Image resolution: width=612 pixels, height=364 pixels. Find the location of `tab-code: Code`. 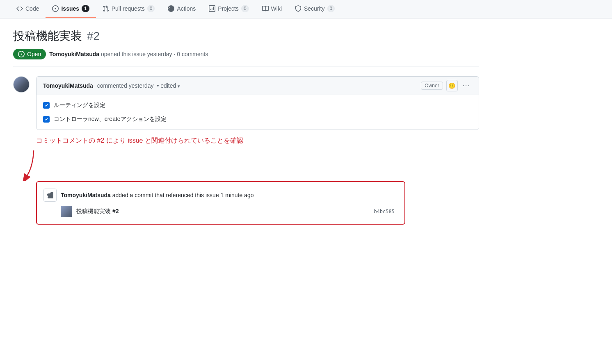

tab-code: Code is located at coordinates (28, 9).